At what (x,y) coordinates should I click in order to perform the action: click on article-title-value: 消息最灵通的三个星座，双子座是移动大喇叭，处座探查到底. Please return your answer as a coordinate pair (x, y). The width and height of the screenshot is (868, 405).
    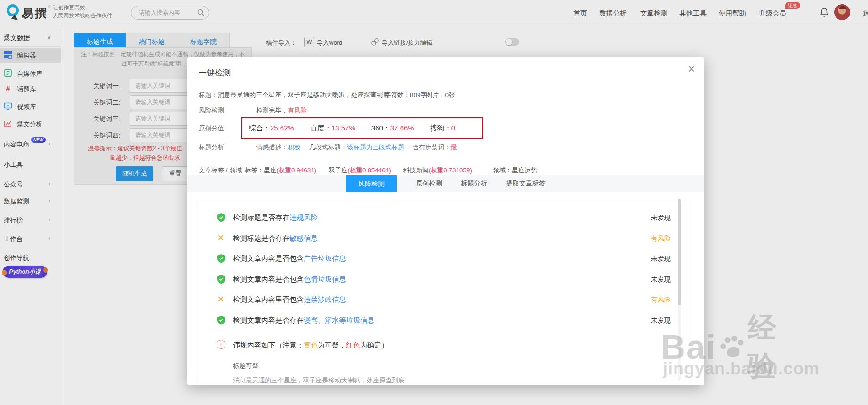
    Looking at the image, I should click on (304, 95).